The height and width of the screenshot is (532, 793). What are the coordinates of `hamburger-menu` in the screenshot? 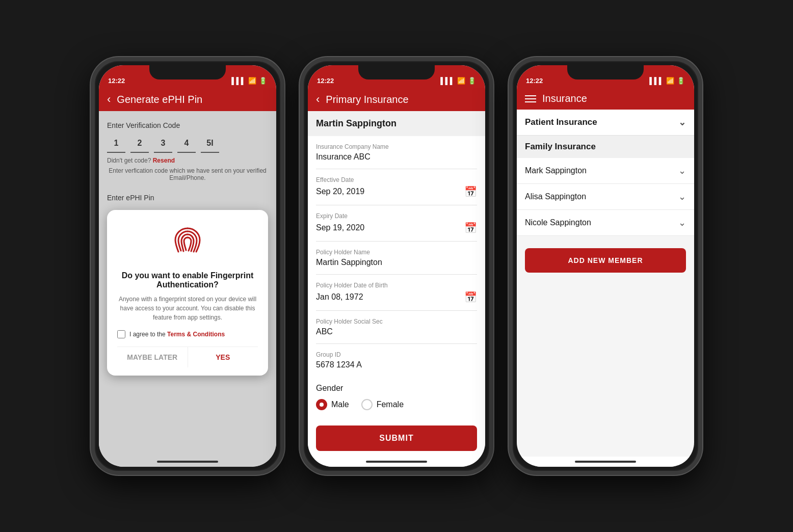 It's located at (531, 99).